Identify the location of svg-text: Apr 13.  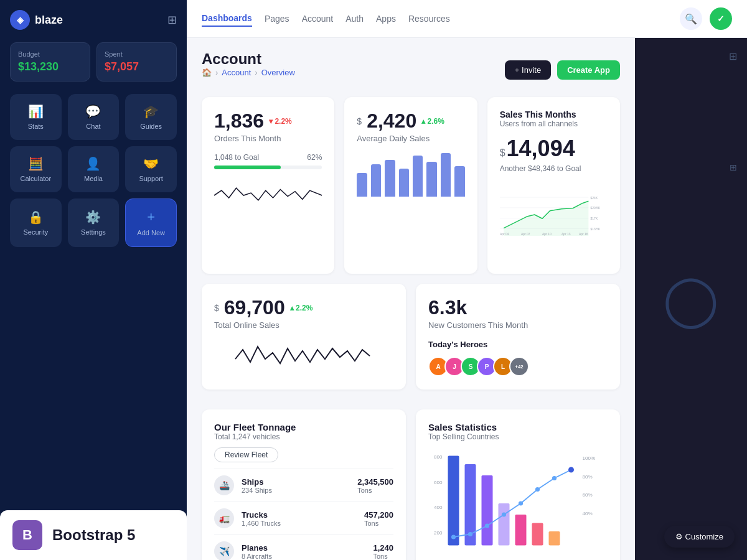
(566, 234).